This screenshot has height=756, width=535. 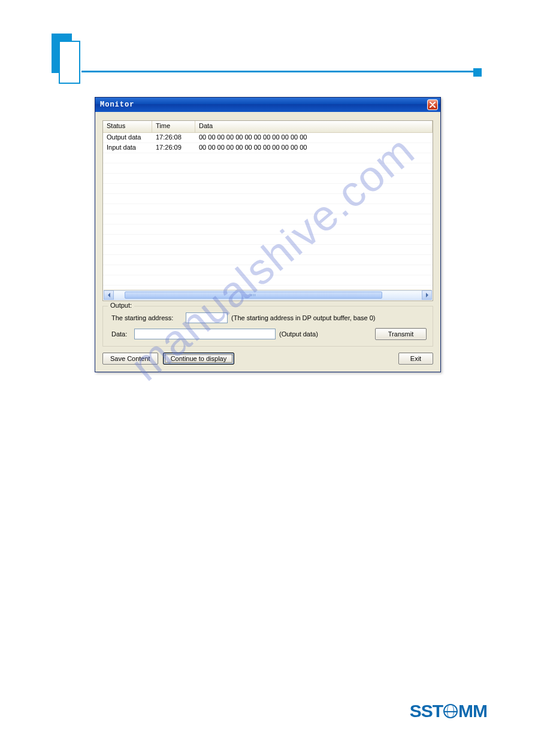 What do you see at coordinates (174, 138) in the screenshot?
I see `cell-time: 17:26:08` at bounding box center [174, 138].